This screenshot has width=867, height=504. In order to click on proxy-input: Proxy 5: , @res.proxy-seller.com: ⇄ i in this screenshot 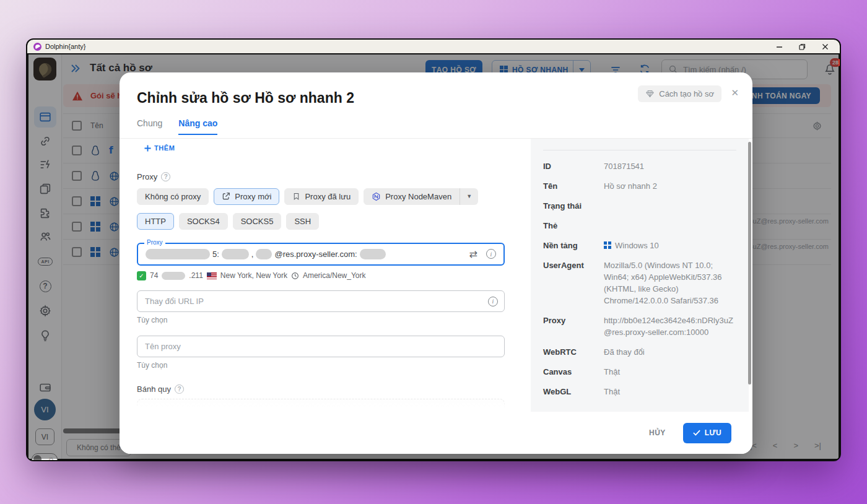, I will do `click(321, 254)`.